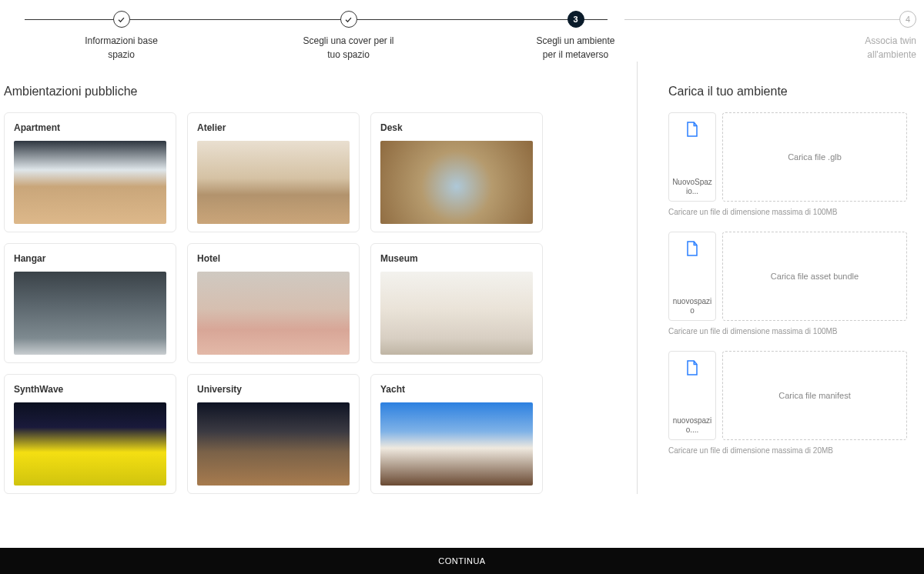  Describe the element at coordinates (802, 36) in the screenshot. I see `step-twin: 4 Associa twin all'ambiente` at that location.